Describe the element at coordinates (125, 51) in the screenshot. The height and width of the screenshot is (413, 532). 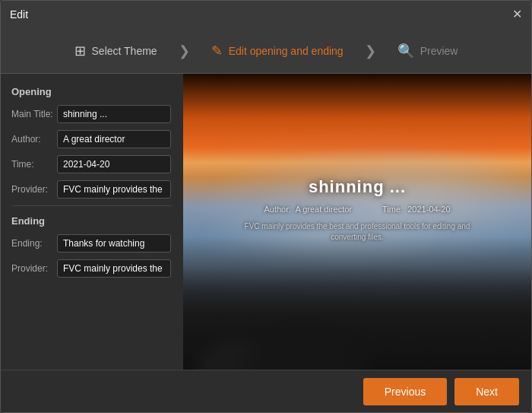
I see `select-theme-label: Select Theme` at that location.